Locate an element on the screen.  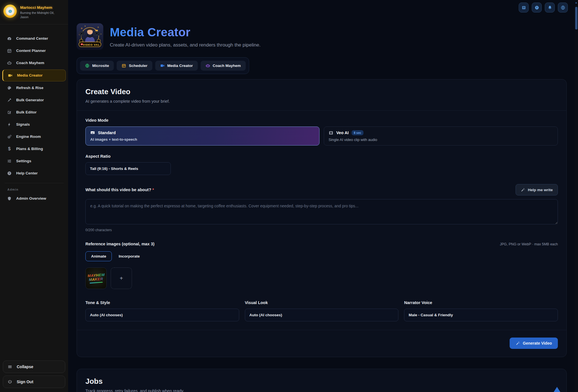
char-counter: 0/200 characters is located at coordinates (322, 230).